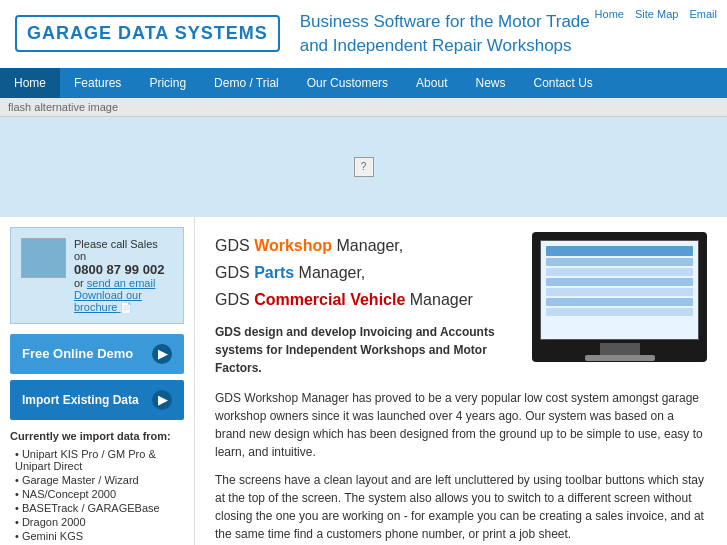 This screenshot has height=545, width=727. What do you see at coordinates (97, 488) in the screenshot?
I see `import-sources: Currently we import data from: Unipart K…` at bounding box center [97, 488].